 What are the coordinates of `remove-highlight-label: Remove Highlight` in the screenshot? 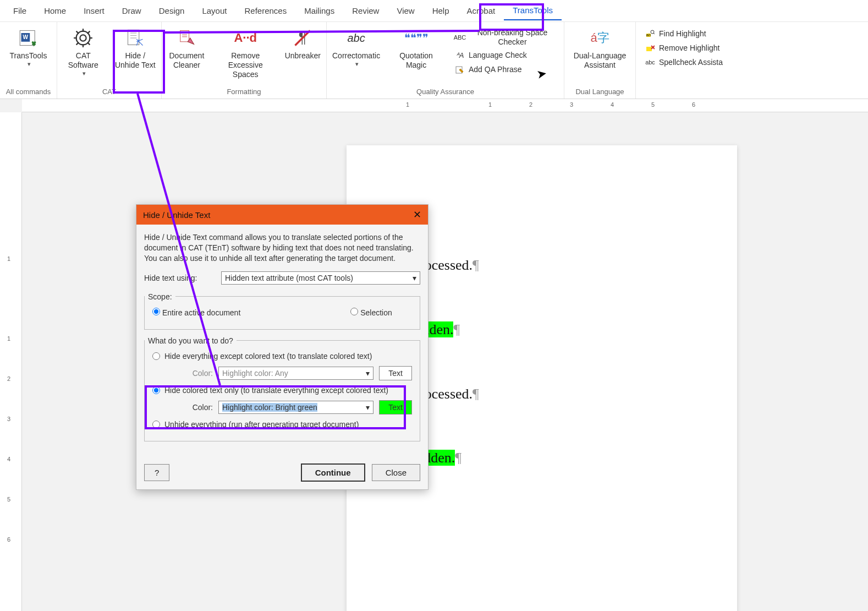 It's located at (690, 48).